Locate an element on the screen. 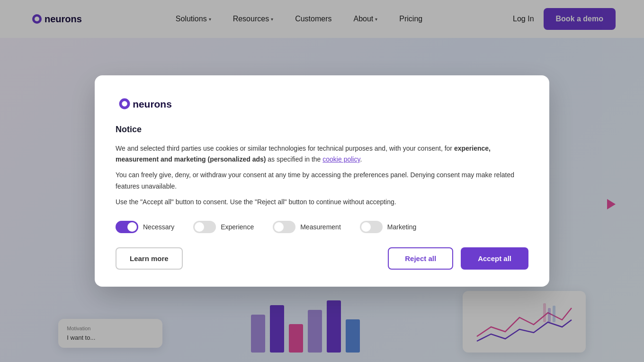  necessary-toggle-switch is located at coordinates (127, 227).